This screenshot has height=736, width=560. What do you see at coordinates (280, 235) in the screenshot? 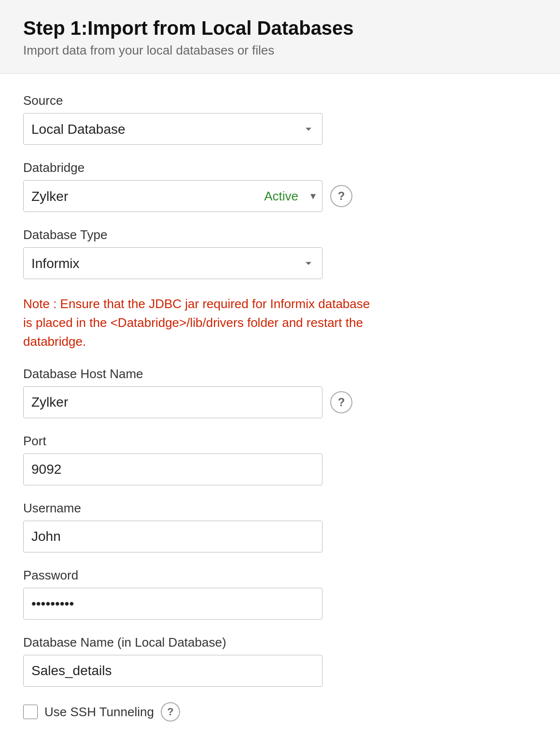
I see `database-type-label: Database Type` at bounding box center [280, 235].